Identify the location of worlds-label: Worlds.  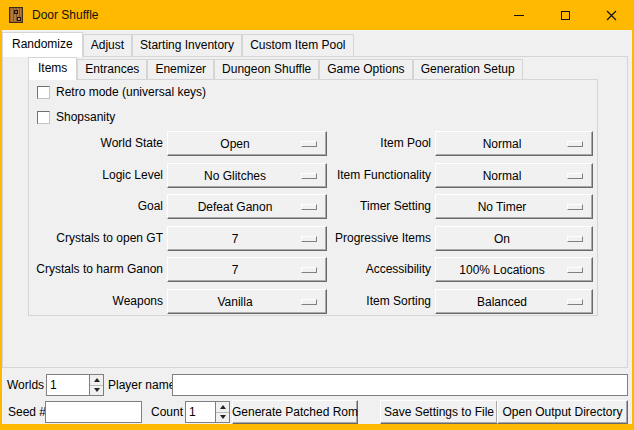
(26, 385).